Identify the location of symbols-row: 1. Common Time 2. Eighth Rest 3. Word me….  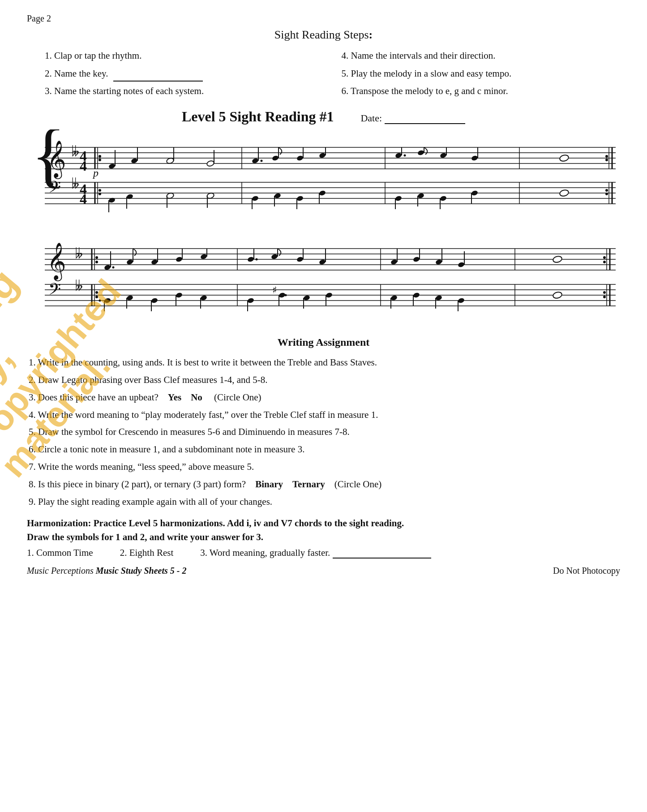
(323, 553).